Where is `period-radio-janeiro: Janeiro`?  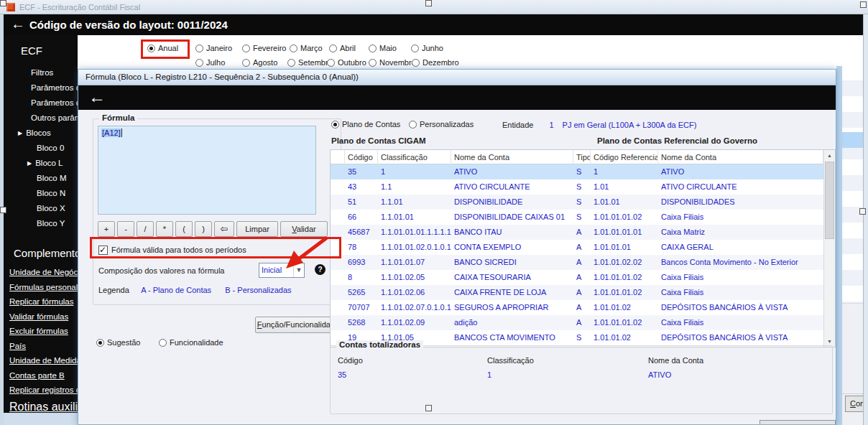 period-radio-janeiro: Janeiro is located at coordinates (214, 48).